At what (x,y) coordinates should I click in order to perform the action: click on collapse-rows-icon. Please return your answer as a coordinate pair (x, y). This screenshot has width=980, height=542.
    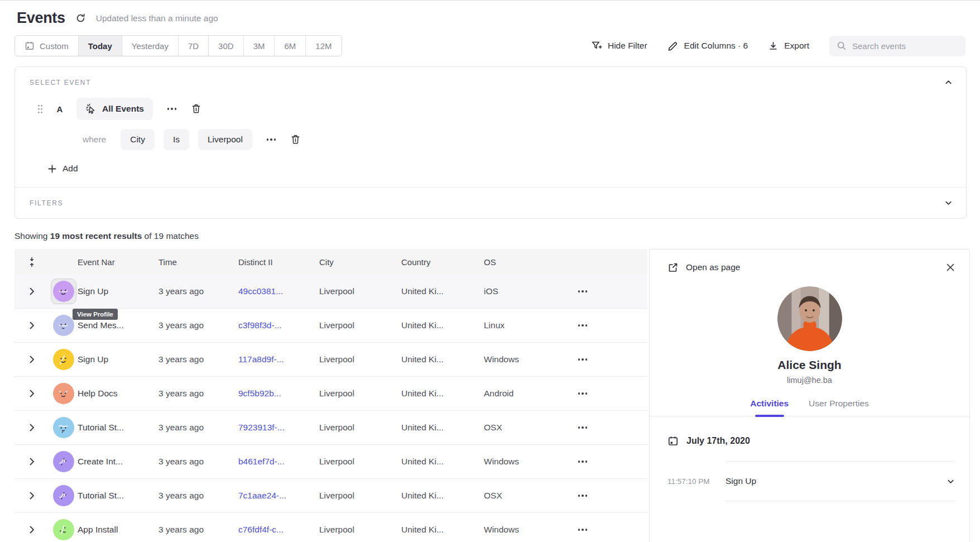
    Looking at the image, I should click on (32, 262).